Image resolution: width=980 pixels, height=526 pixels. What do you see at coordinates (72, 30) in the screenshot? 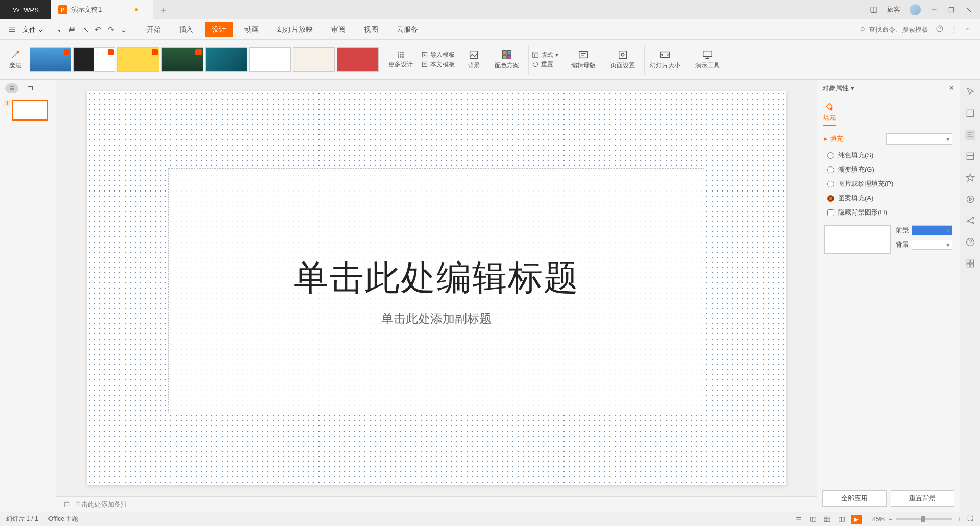
I see `print-icon: 🖶` at bounding box center [72, 30].